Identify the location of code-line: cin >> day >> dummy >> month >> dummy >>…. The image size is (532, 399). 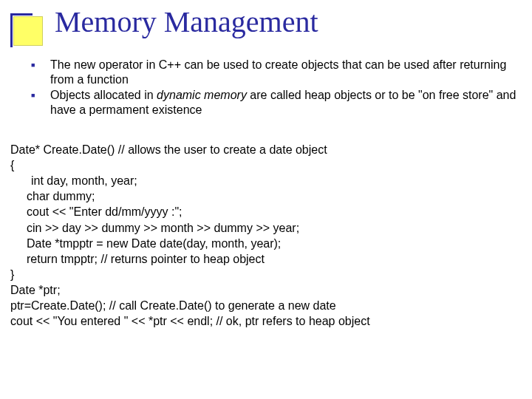
(266, 228).